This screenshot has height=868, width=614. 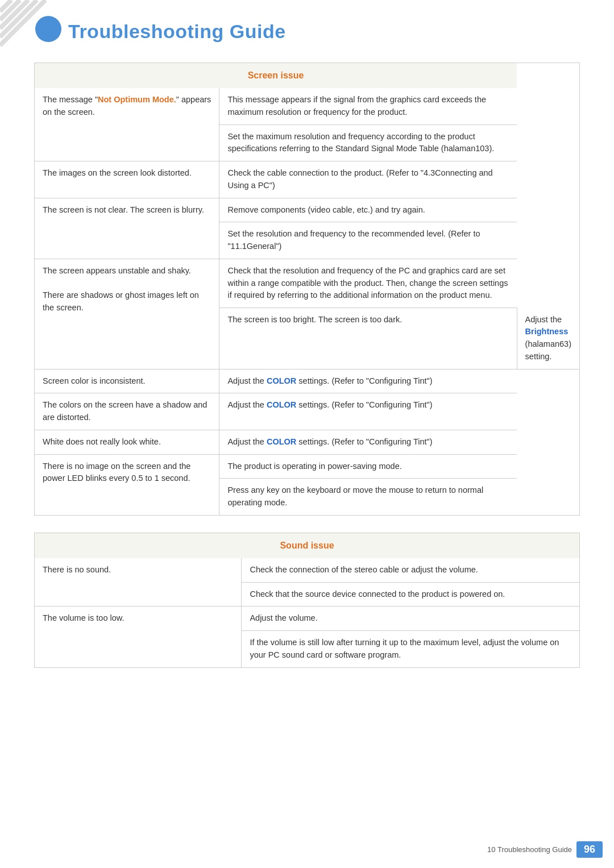 What do you see at coordinates (307, 442) in the screenshot?
I see `table-row: White does not really look white. Adjust…` at bounding box center [307, 442].